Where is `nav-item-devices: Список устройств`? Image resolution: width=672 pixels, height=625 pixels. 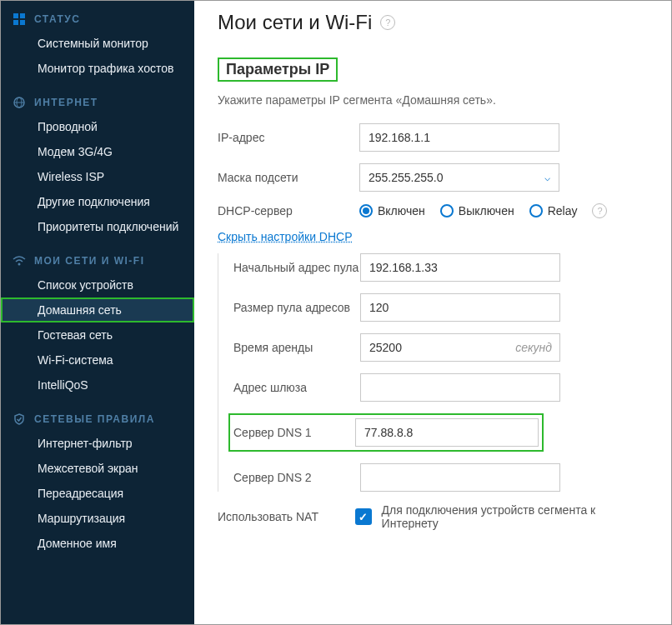 nav-item-devices: Список устройств is located at coordinates (98, 285).